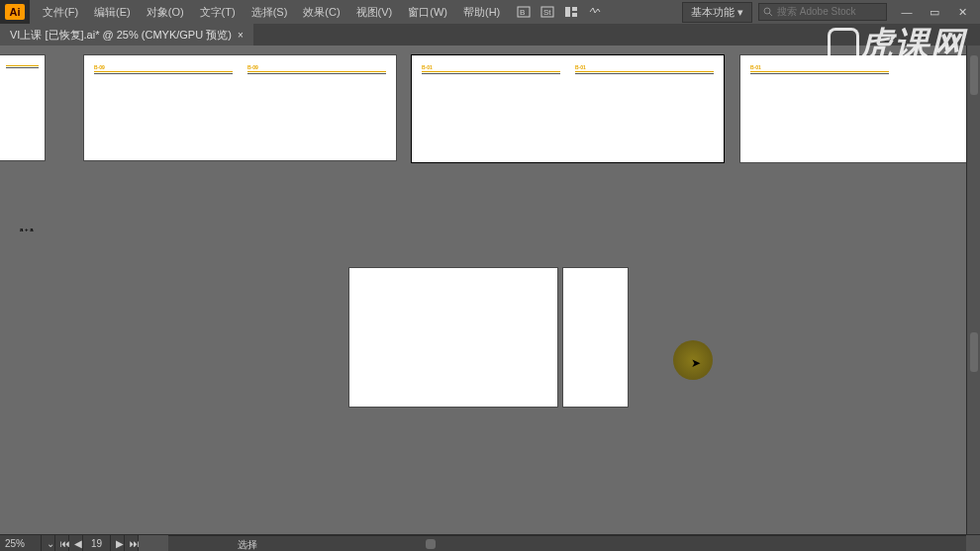 The height and width of the screenshot is (551, 980). What do you see at coordinates (321, 12) in the screenshot?
I see `menu-effect: 效果(C)` at bounding box center [321, 12].